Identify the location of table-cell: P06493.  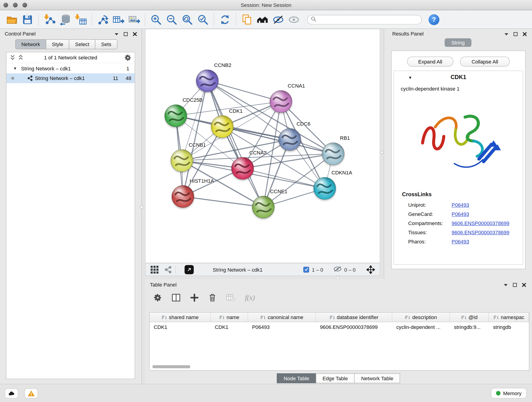
(282, 327).